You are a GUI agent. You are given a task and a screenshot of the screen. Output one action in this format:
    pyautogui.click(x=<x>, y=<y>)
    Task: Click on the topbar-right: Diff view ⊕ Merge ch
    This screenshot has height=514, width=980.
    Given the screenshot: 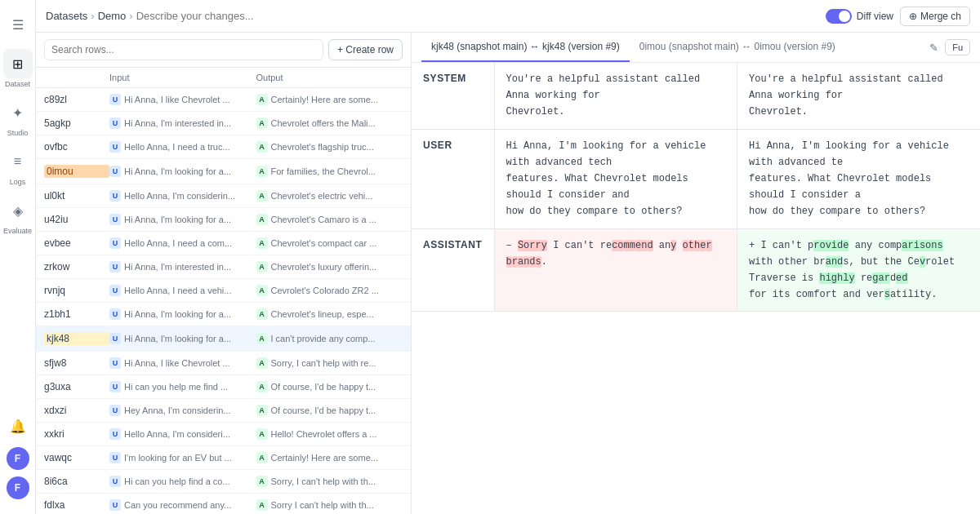 What is the action you would take?
    pyautogui.click(x=898, y=16)
    